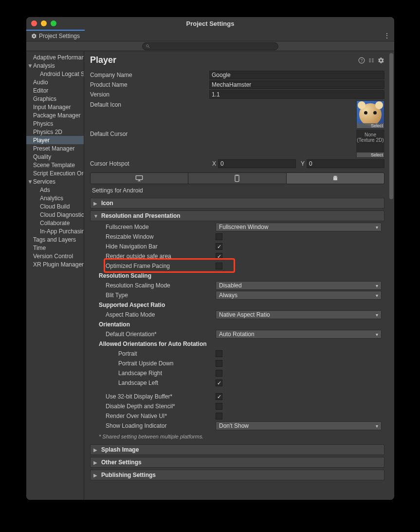  Describe the element at coordinates (55, 173) in the screenshot. I see `sidebar-item-script-execution-order: Script Execution Order` at that location.